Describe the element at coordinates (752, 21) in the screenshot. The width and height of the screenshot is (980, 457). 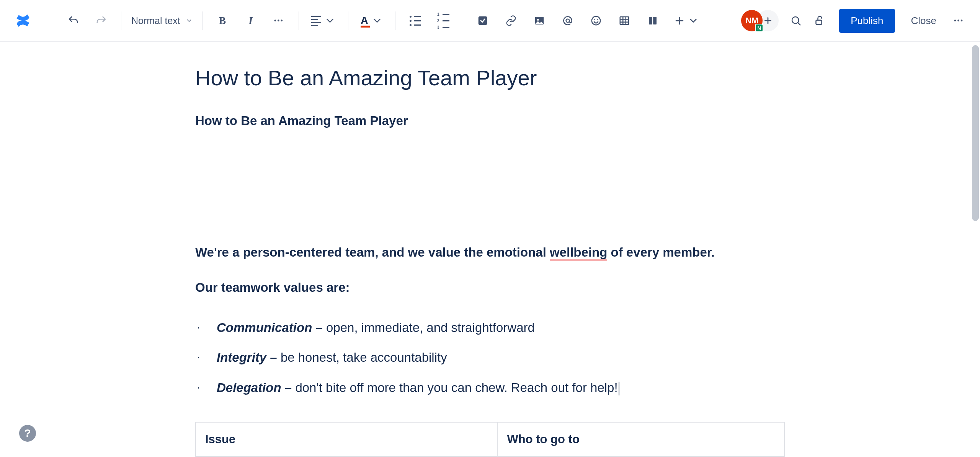
I see `user-avatar: NM N` at that location.